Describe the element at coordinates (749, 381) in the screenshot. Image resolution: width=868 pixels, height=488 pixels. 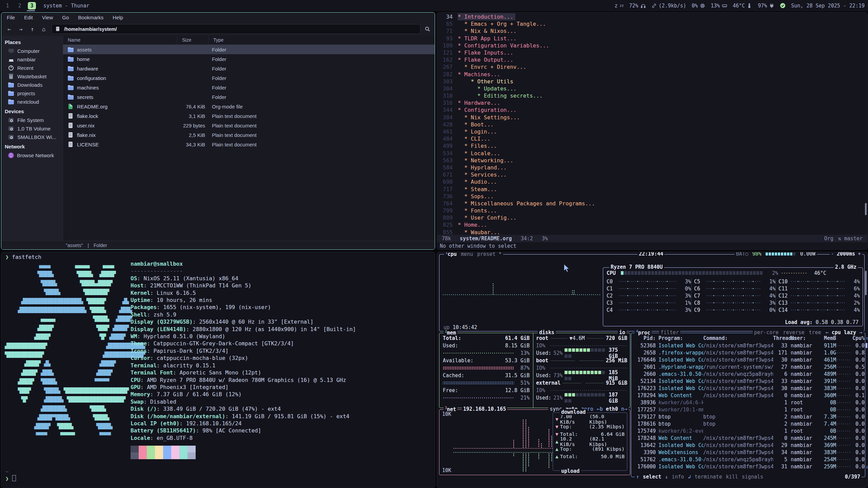
I see `process-row: 52134 Isolated Web Co /nix/store/sm8fmrf…` at that location.